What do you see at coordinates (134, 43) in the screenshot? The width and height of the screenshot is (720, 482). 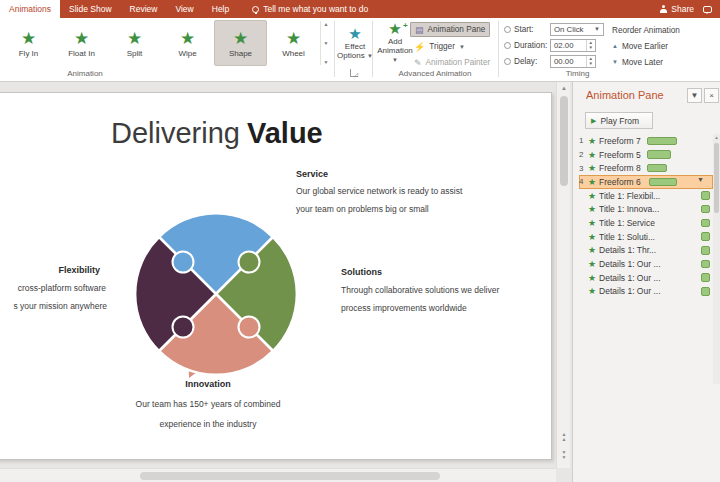 I see `gallery-item-split: ★ Split` at bounding box center [134, 43].